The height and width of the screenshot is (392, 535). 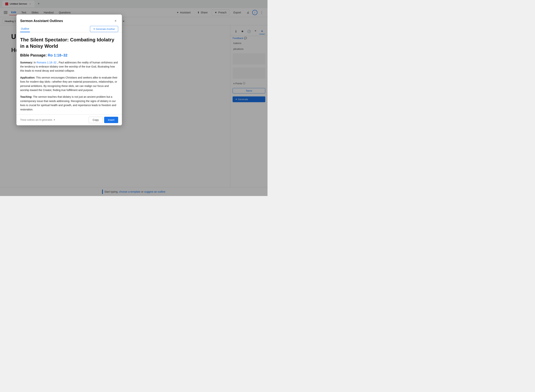 I want to click on tab-outline: Outline, so click(x=25, y=29).